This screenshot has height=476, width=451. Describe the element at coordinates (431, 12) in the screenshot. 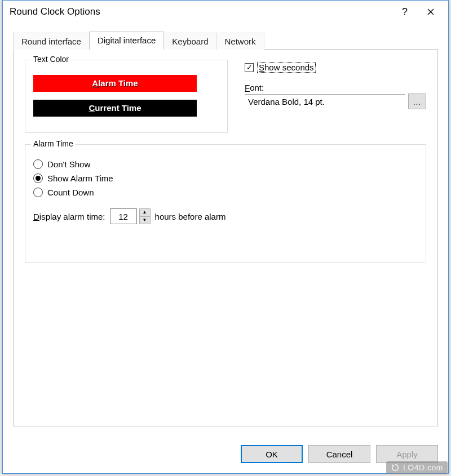

I see `close-button` at that location.